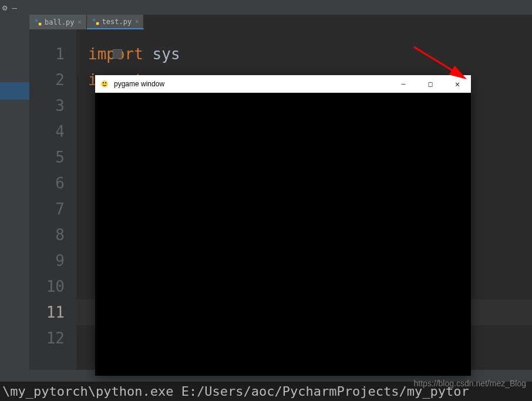 The width and height of the screenshot is (532, 401). Describe the element at coordinates (53, 312) in the screenshot. I see `line-number: 11` at that location.